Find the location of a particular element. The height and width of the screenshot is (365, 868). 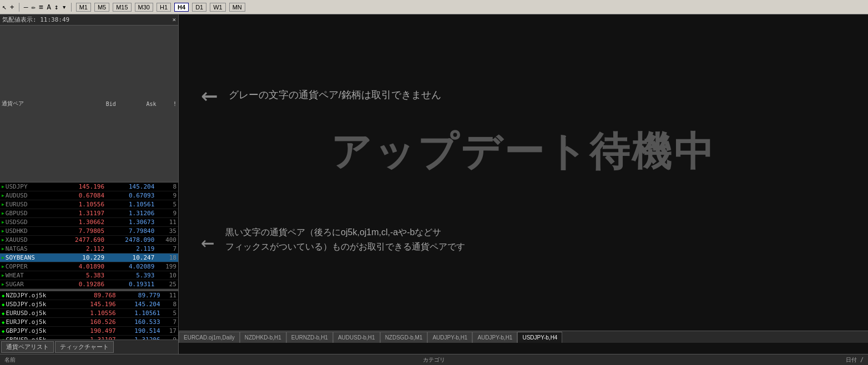

table-row: ▶ SOYBEANS 10.229 10.247 18 is located at coordinates (89, 258).